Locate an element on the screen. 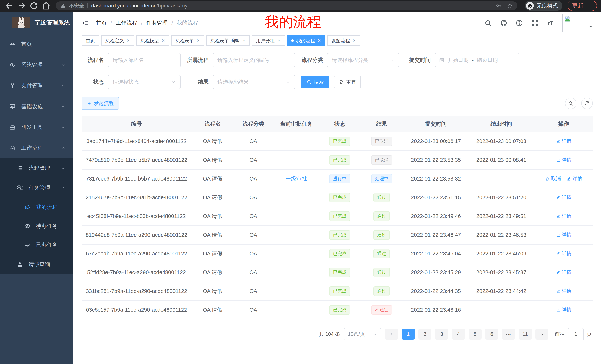  browser-menu-icon: ⋮ is located at coordinates (590, 6).